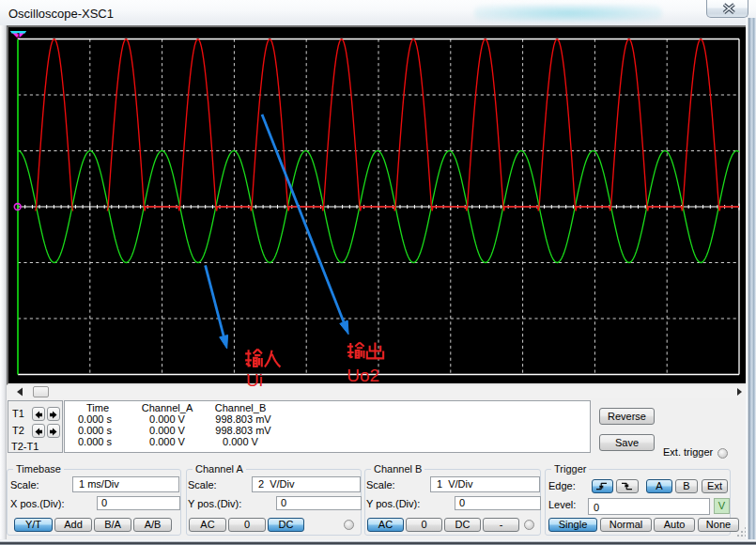 Image resolution: width=756 pixels, height=545 pixels. Describe the element at coordinates (19, 36) in the screenshot. I see `svg-text: 1` at that location.